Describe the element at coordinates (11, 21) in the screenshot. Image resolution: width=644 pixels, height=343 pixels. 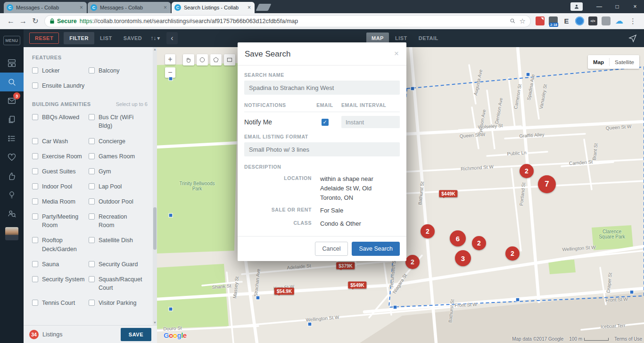
I see `back-button: ←` at that location.